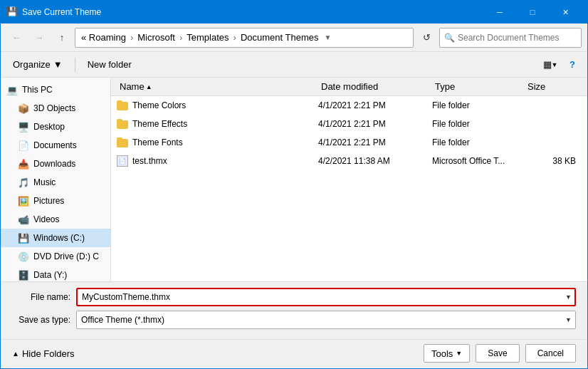  Describe the element at coordinates (235, 37) in the screenshot. I see `path-sep-3: ›` at that location.